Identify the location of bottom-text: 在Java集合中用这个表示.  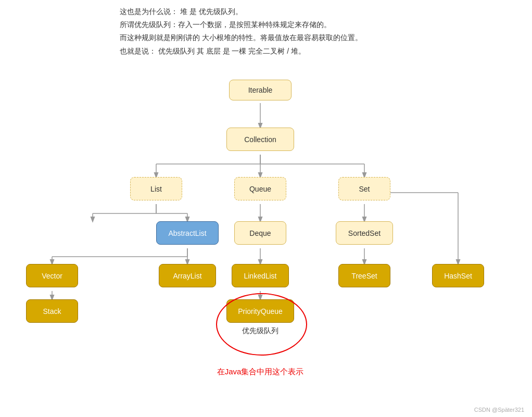
(260, 372).